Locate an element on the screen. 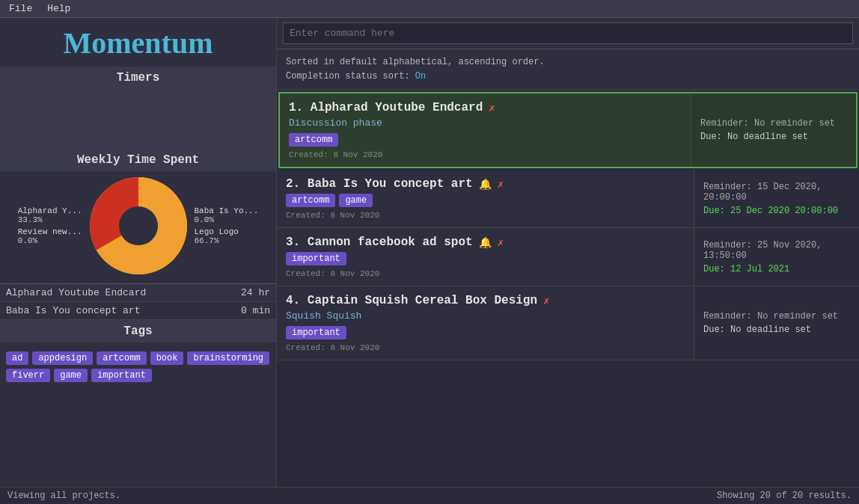 The image size is (859, 504). command-bar is located at coordinates (568, 34).